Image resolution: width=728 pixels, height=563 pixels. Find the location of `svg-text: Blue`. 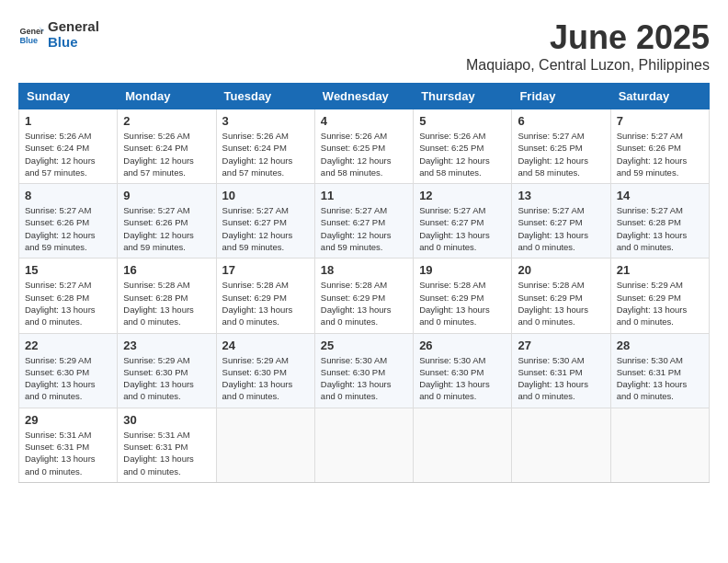

svg-text: Blue is located at coordinates (28, 40).